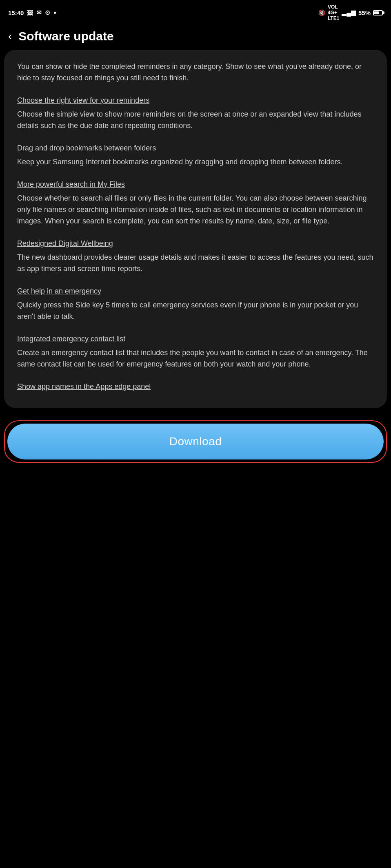  I want to click on download-button: Download, so click(196, 442).